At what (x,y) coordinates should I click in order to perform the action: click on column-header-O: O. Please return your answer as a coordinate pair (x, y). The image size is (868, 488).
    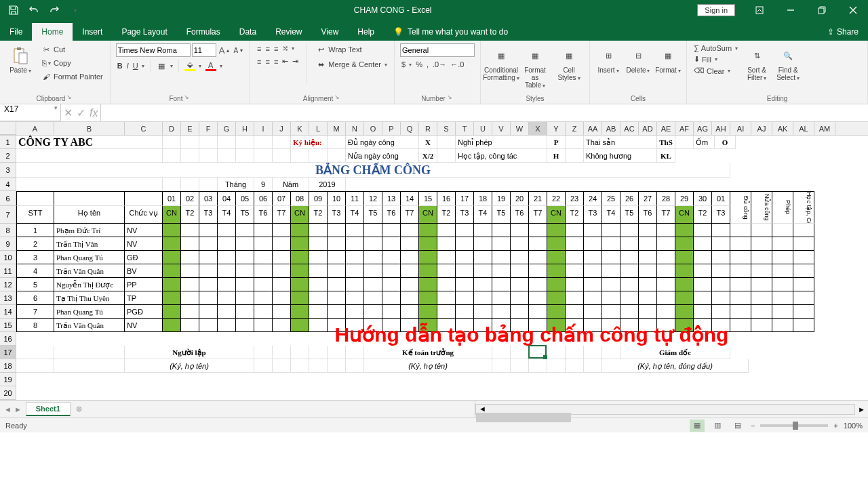
    Looking at the image, I should click on (373, 129).